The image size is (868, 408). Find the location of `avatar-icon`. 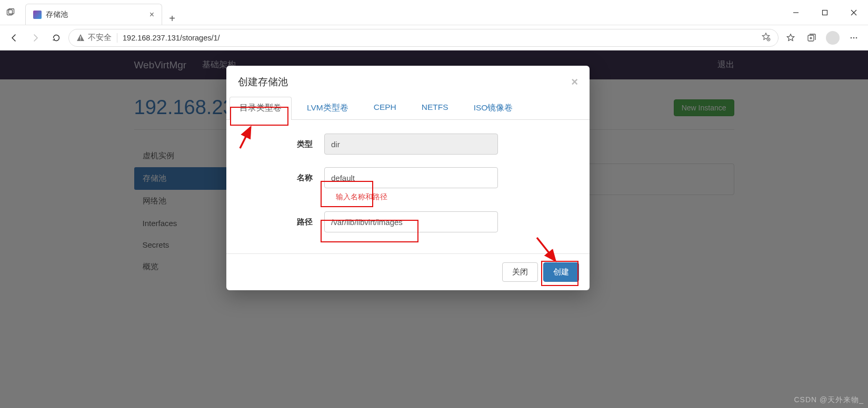

avatar-icon is located at coordinates (833, 38).